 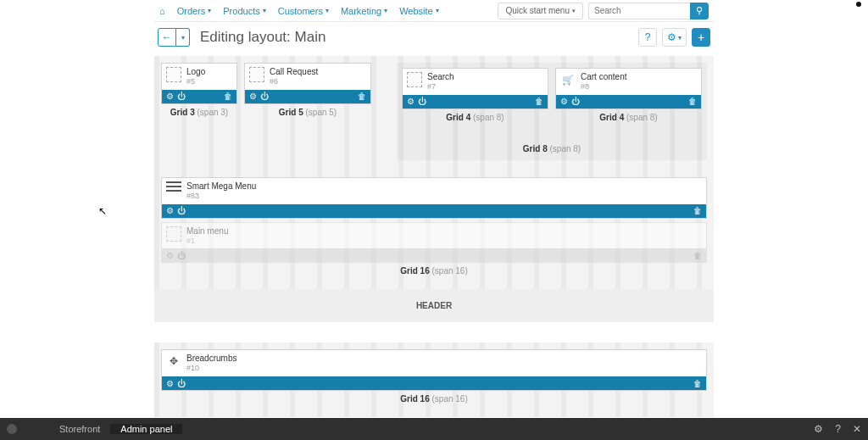 What do you see at coordinates (364, 11) in the screenshot?
I see `nav-marketing: Marketing▾` at bounding box center [364, 11].